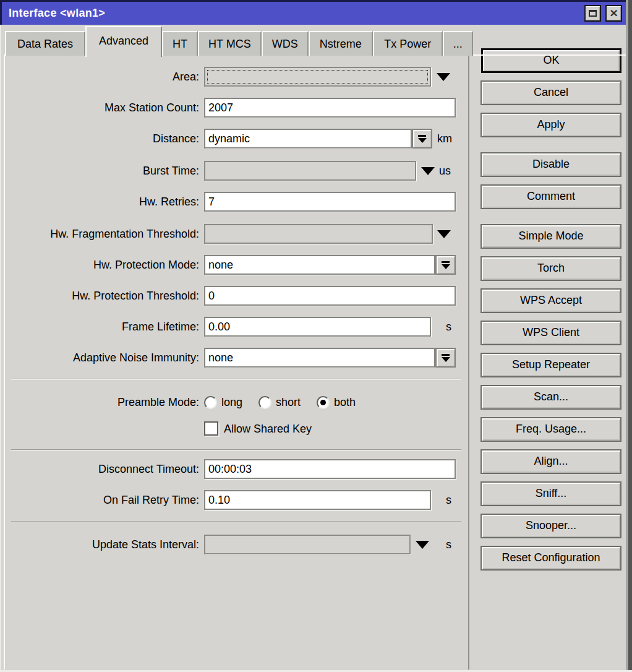 The image size is (632, 672). Describe the element at coordinates (285, 43) in the screenshot. I see `tab-wds: WDS` at that location.